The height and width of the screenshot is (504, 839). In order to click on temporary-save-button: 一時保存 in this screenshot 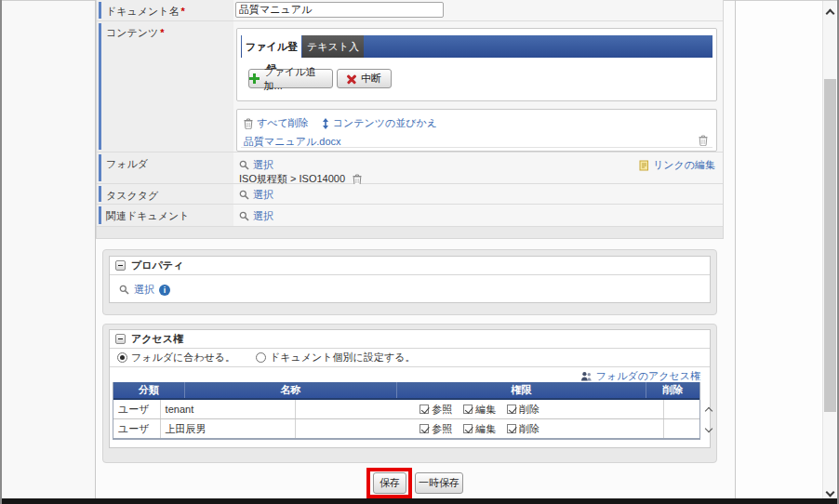, I will do `click(439, 484)`.